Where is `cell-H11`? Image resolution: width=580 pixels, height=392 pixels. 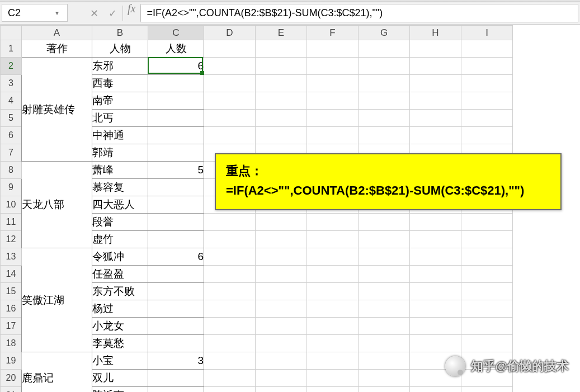
cell-H11 is located at coordinates (436, 223).